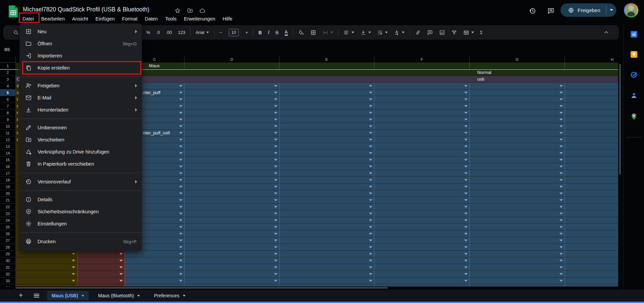  What do you see at coordinates (422, 93) in the screenshot?
I see `cell-F5` at bounding box center [422, 93].